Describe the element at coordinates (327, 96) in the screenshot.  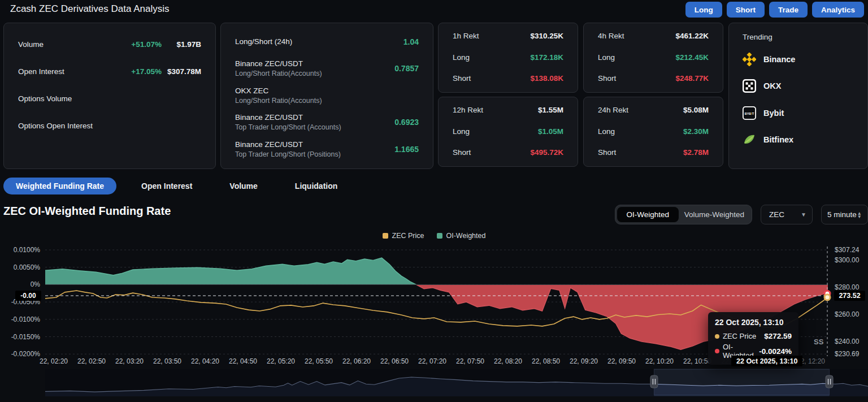
I see `ratio-row: OKX ZEC Long/Short Ratio(Accounts)` at that location.